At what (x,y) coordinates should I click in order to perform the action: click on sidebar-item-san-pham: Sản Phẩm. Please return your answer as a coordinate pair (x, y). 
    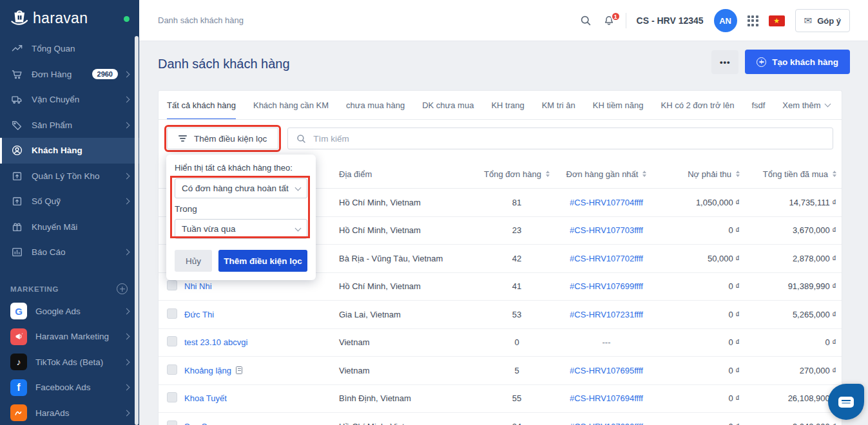
    Looking at the image, I should click on (70, 126).